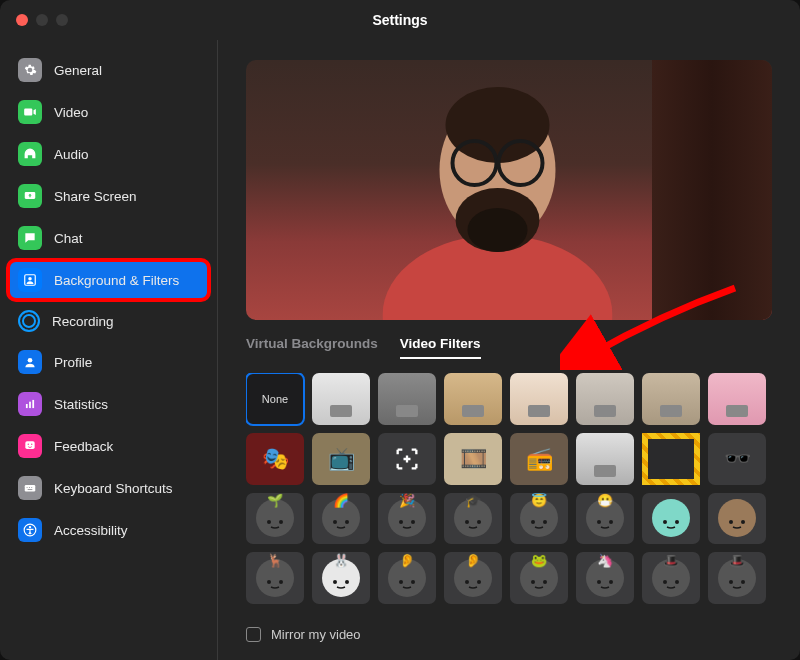 The height and width of the screenshot is (660, 800). I want to click on sidebar-item-chat: Chat, so click(108, 238).